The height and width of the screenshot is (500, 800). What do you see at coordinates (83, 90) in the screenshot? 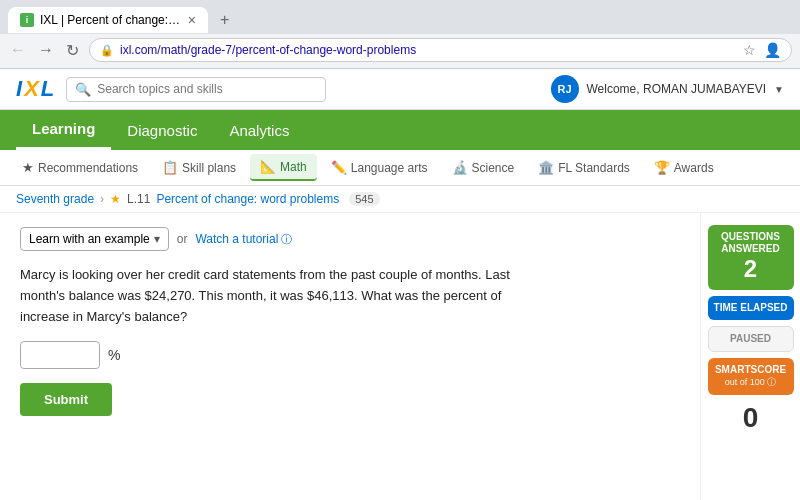
I see `search-icon: 🔍` at bounding box center [83, 90].